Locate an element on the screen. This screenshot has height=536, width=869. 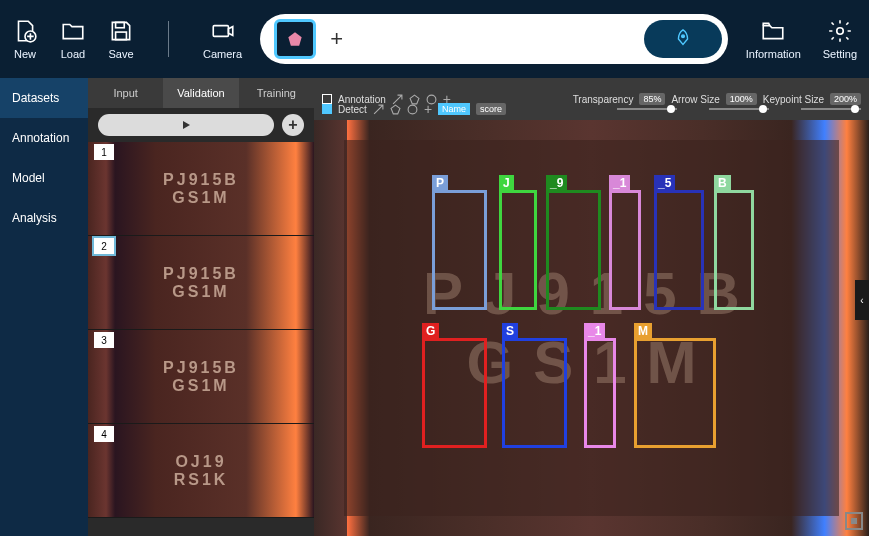
detection-box-G: G is located at coordinates (454, 393).